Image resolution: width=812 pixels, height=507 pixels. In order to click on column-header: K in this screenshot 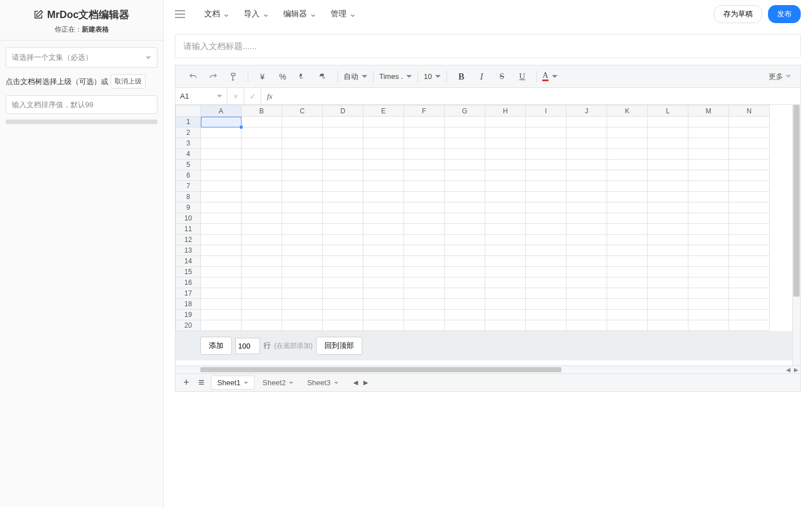, I will do `click(627, 111)`.